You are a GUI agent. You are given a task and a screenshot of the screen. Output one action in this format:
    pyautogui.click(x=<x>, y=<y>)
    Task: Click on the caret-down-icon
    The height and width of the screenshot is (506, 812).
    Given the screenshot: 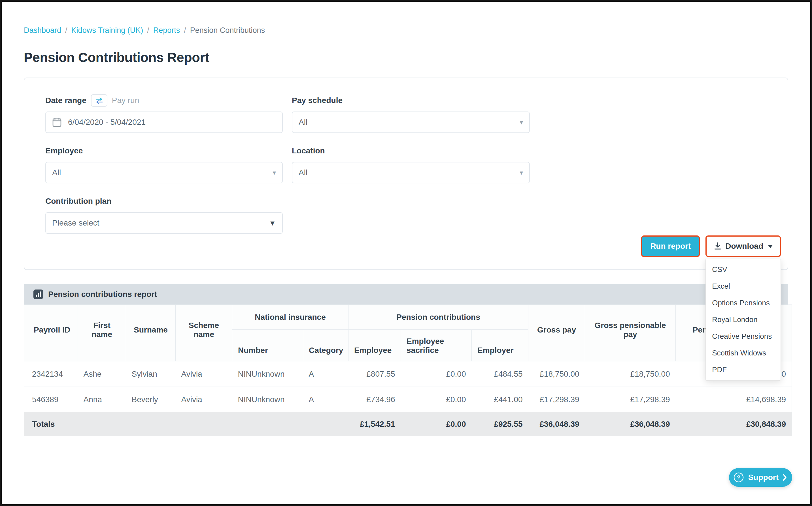 What is the action you would take?
    pyautogui.click(x=770, y=246)
    